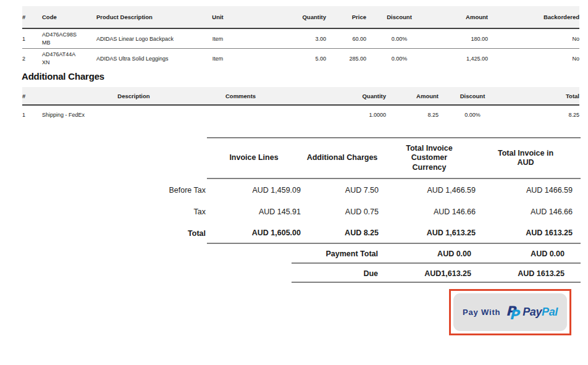  What do you see at coordinates (301, 59) in the screenshot?
I see `product-row: 2 AD476AT44A XN ADIDAS Ultra Solid Leggi…` at bounding box center [301, 59].